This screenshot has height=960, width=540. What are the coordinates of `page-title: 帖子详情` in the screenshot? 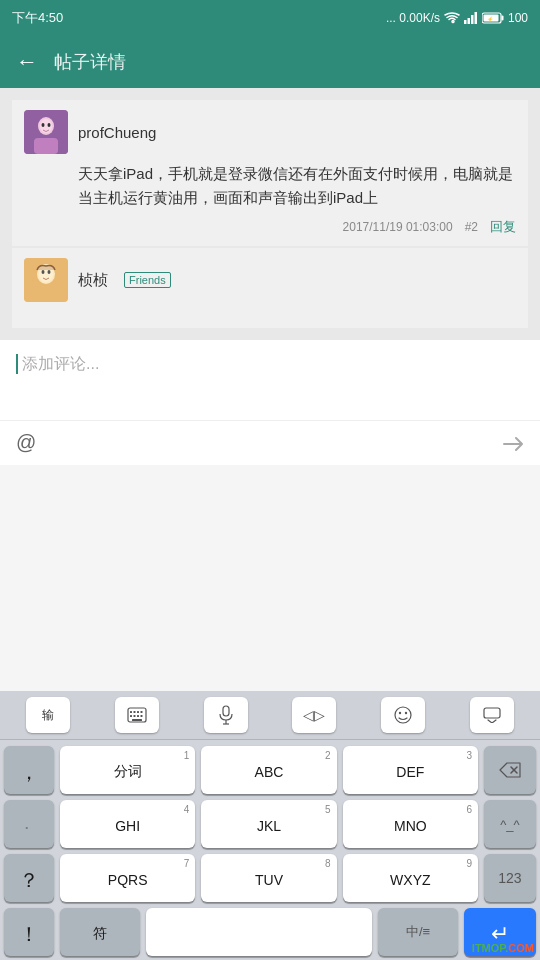 It's located at (90, 62).